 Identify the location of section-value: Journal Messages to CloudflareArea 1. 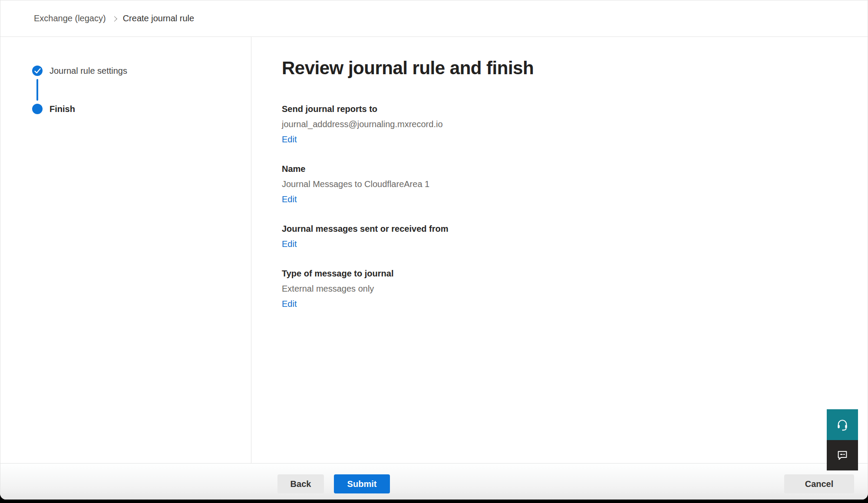
(562, 184).